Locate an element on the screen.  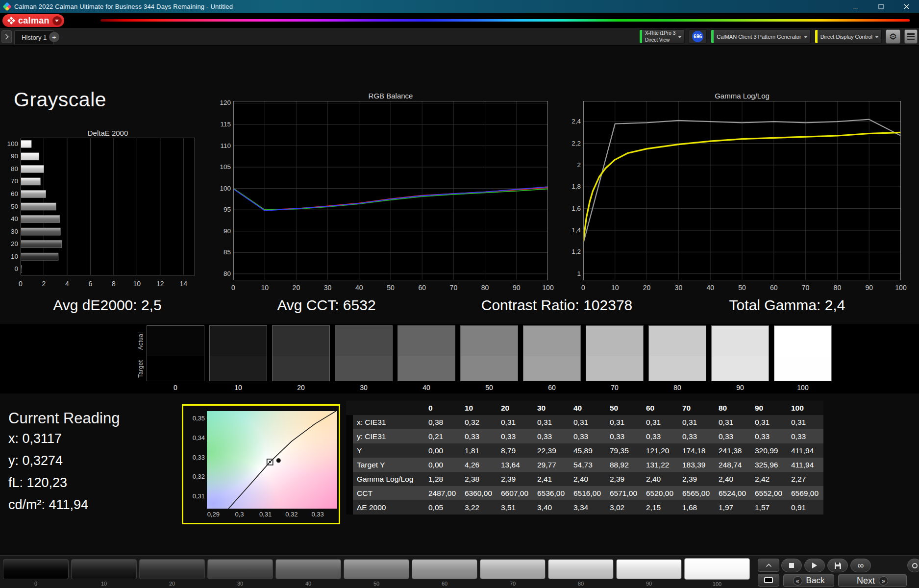
table-cell: 131,22 is located at coordinates (660, 465).